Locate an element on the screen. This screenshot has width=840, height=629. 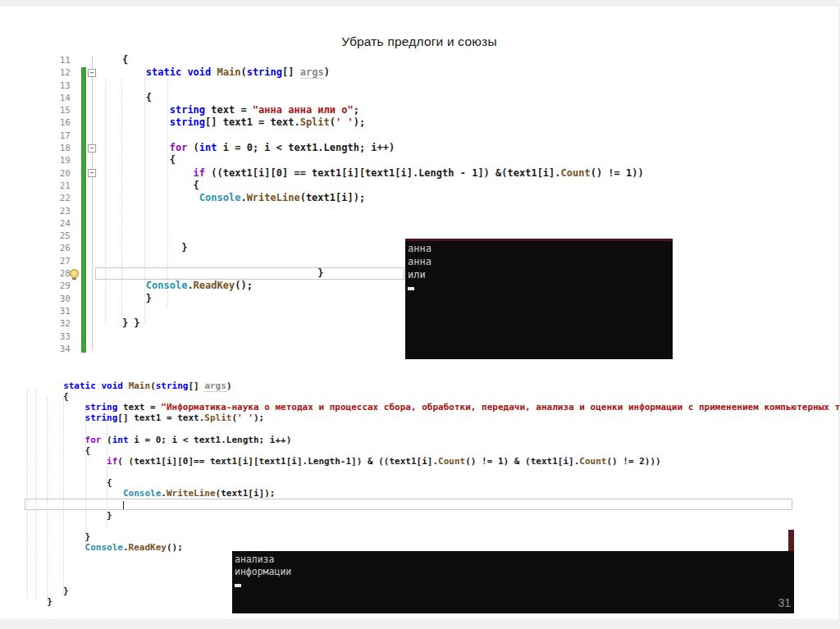
code-token: text = is located at coordinates (139, 407).